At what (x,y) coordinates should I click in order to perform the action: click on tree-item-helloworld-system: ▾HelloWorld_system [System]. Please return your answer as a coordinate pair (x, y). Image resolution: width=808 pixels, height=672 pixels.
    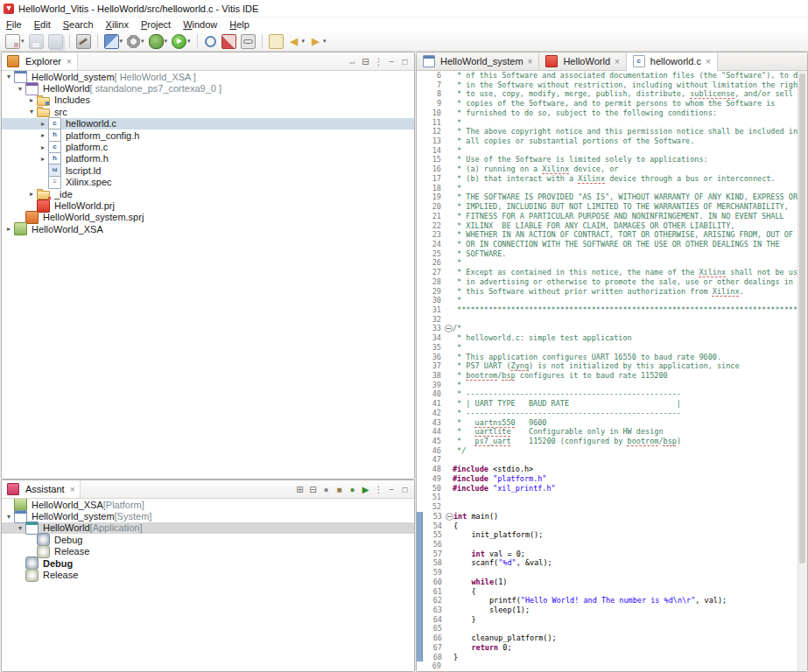
    Looking at the image, I should click on (208, 516).